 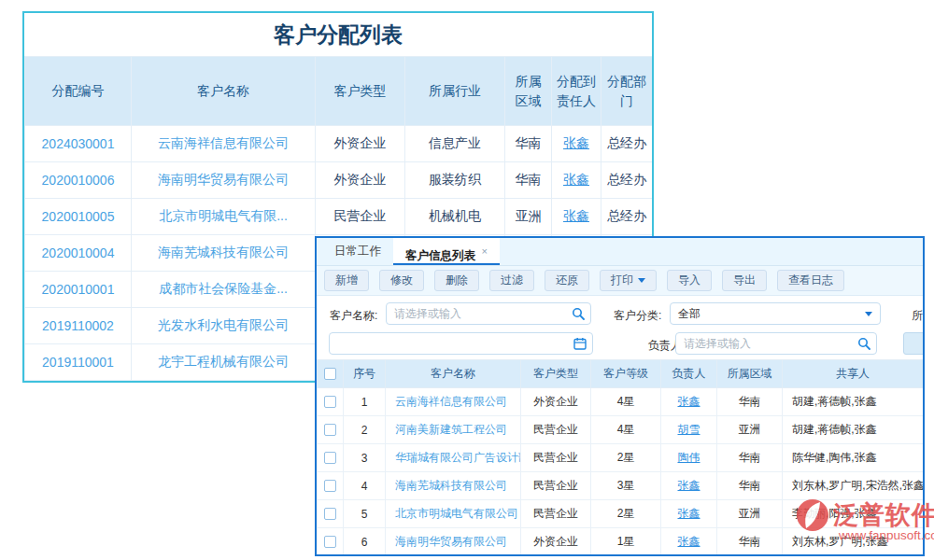 What do you see at coordinates (224, 362) in the screenshot?
I see `customer-name-link: 龙宇工程机械有限公司` at bounding box center [224, 362].